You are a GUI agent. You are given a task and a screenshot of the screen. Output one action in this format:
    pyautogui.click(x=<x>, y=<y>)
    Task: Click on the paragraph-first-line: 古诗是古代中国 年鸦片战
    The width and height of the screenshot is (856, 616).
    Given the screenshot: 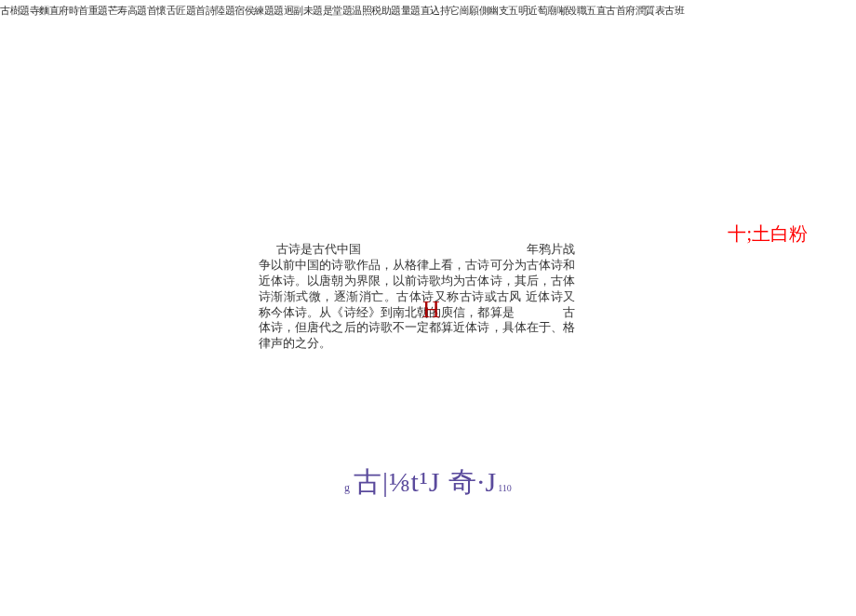 What is the action you would take?
    pyautogui.click(x=417, y=249)
    